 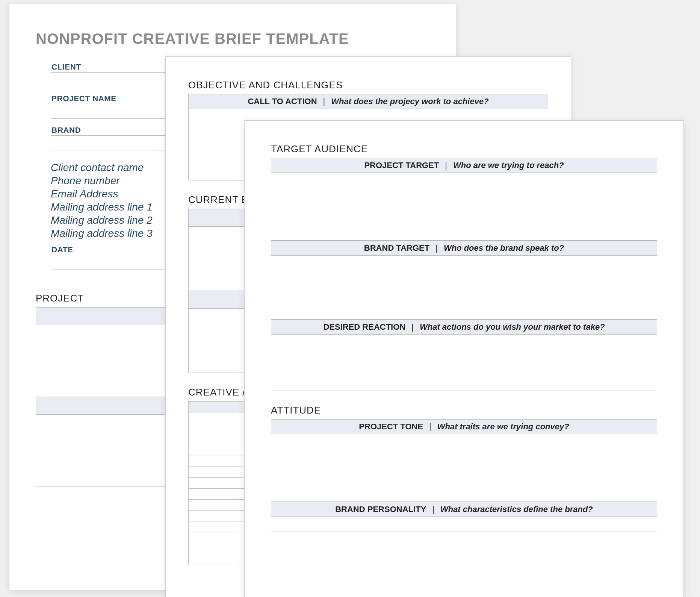 I want to click on target-bar: BRAND TARGET|Who does the brand speak to…, so click(x=464, y=248).